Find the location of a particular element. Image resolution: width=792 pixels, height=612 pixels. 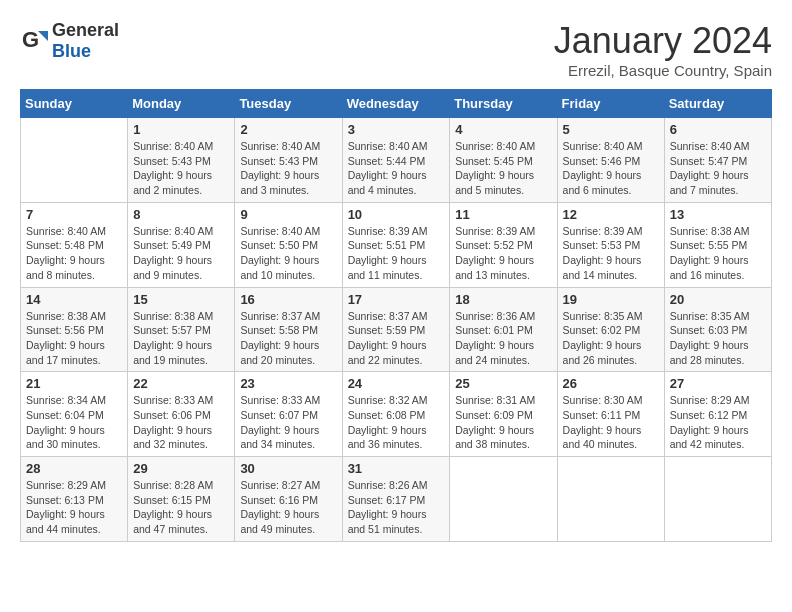

calendar-cell: 1Sunrise: 8:40 AMSunset: 5:43 PMDaylight… is located at coordinates (182, 160).